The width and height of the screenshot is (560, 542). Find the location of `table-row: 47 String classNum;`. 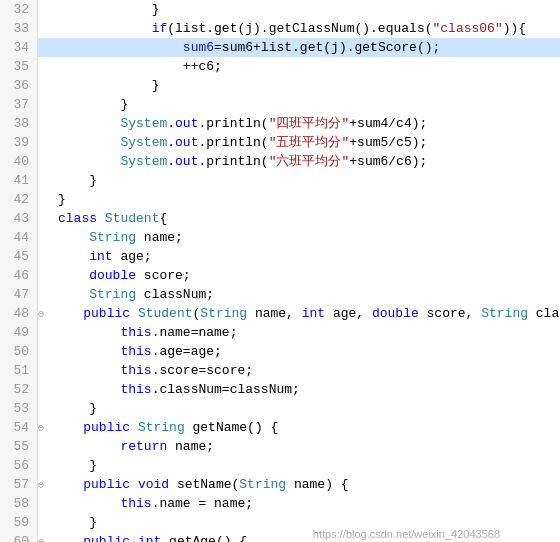

table-row: 47 String classNum; is located at coordinates (280, 294).